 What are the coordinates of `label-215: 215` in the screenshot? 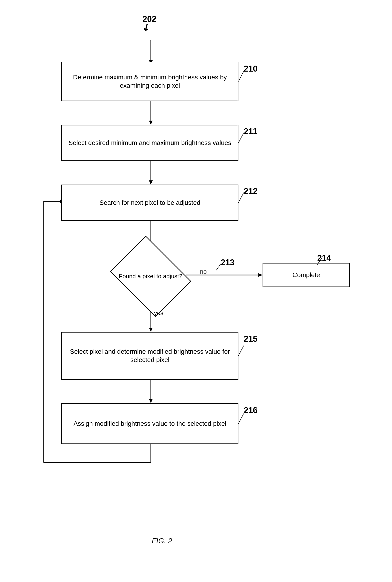 It's located at (250, 339).